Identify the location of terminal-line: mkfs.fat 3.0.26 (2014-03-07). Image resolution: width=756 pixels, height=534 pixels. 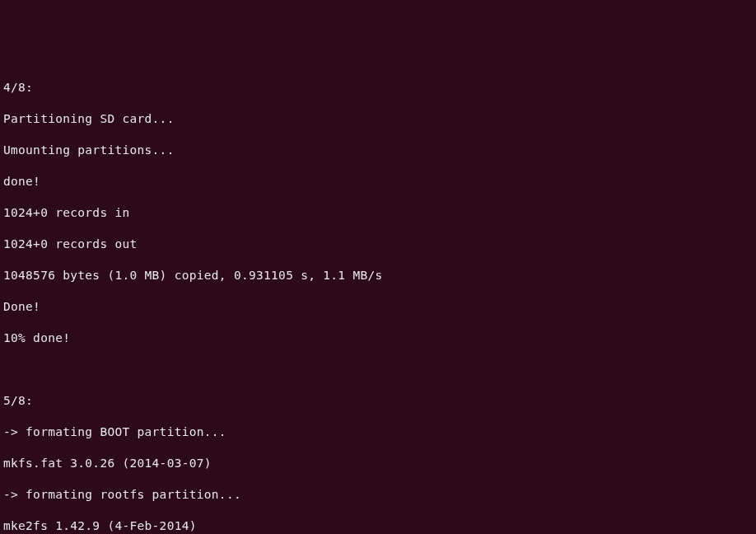
(378, 463).